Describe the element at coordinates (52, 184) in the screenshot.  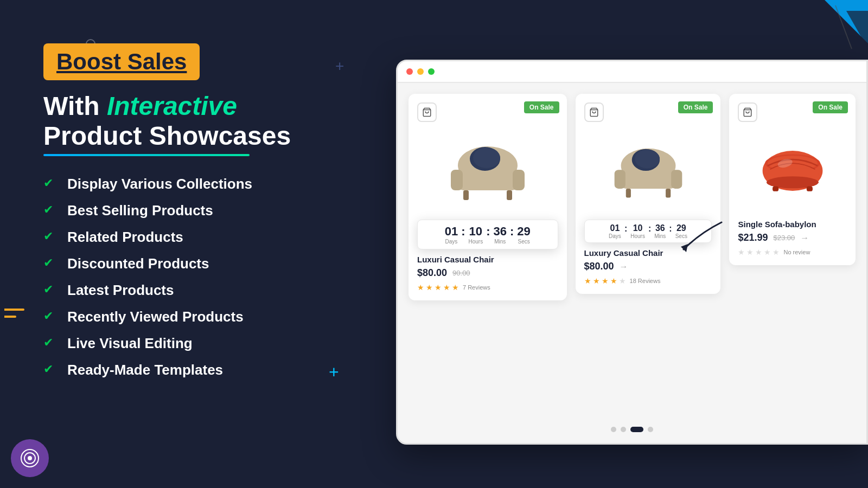
I see `check-icon-collections: ✔` at that location.